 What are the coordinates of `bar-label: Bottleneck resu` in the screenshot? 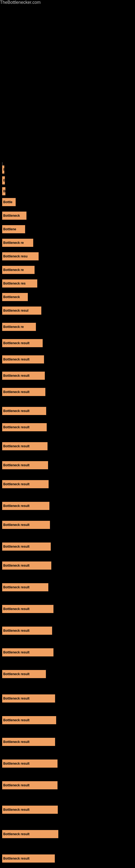 It's located at (15, 256).